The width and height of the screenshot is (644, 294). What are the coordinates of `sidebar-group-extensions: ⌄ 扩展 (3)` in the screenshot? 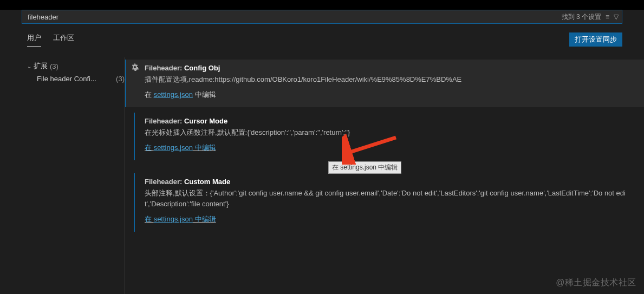 It's located at (76, 66).